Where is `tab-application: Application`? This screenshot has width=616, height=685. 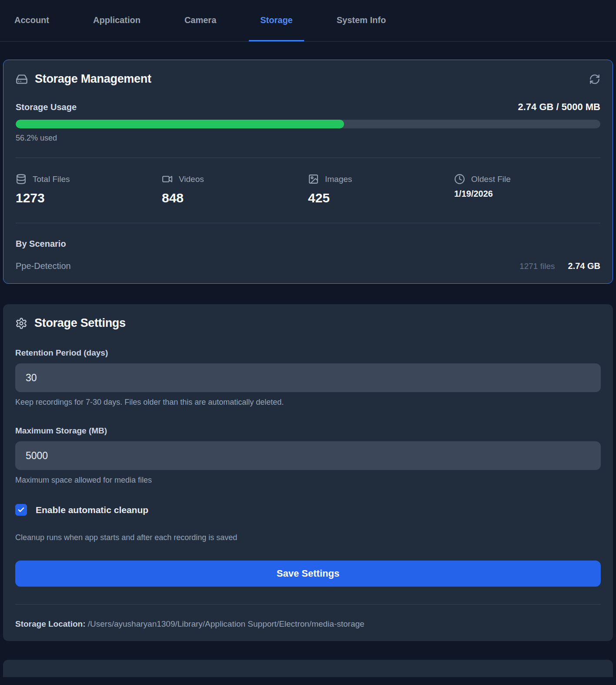 tab-application: Application is located at coordinates (117, 21).